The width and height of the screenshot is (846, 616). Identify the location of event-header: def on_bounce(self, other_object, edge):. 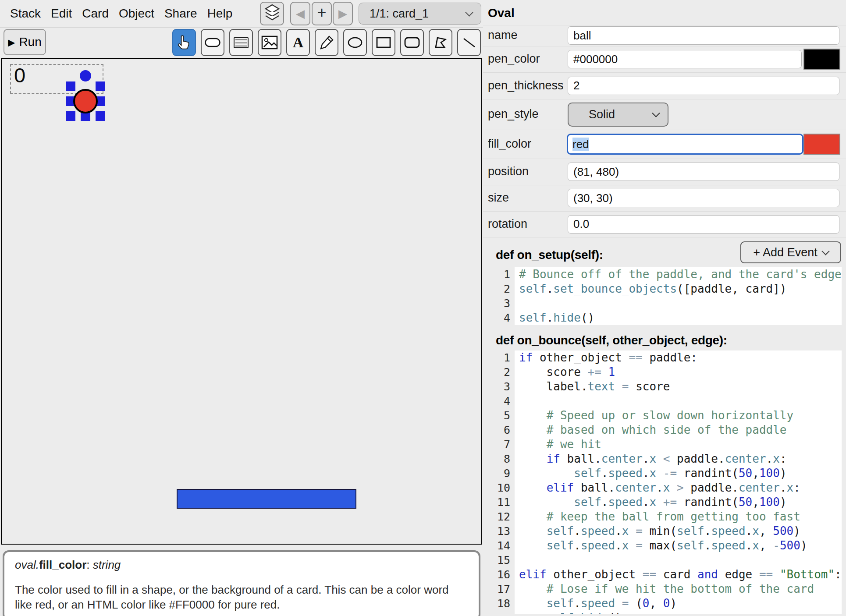
(611, 340).